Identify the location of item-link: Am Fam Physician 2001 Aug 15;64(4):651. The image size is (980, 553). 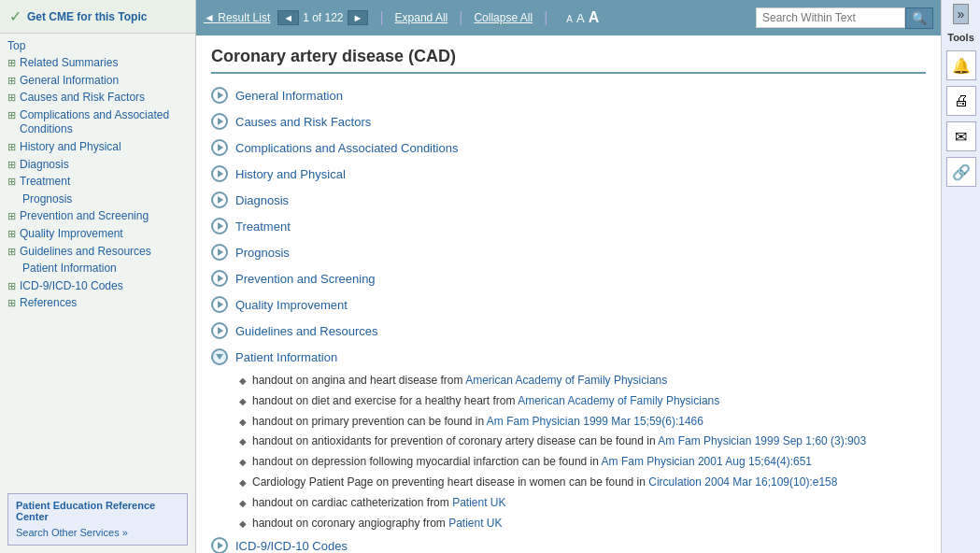
(706, 461).